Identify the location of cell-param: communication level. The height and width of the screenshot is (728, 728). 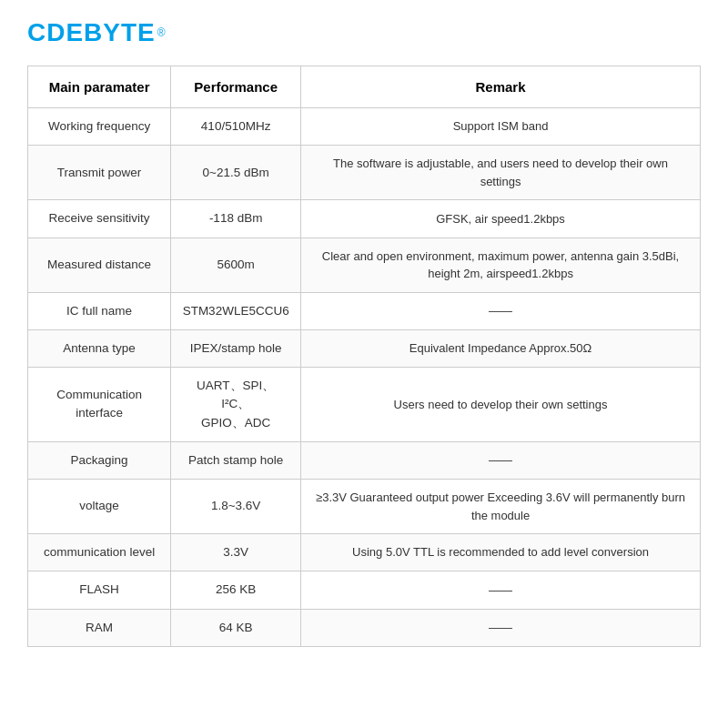
(100, 553).